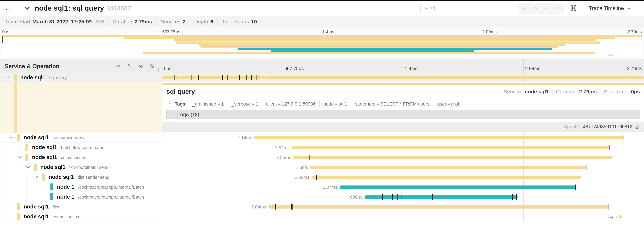  What do you see at coordinates (81, 138) in the screenshot?
I see `span-tree-item: node sql1consuming rows` at bounding box center [81, 138].